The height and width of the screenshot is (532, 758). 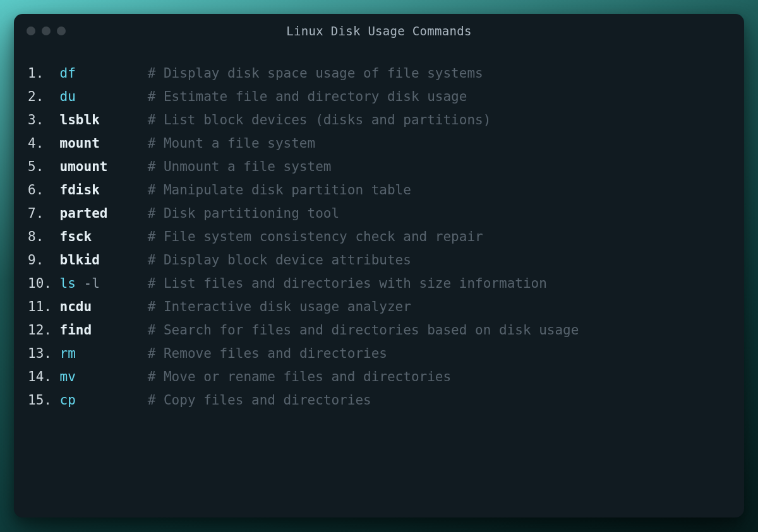 What do you see at coordinates (46, 31) in the screenshot?
I see `window-controls` at bounding box center [46, 31].